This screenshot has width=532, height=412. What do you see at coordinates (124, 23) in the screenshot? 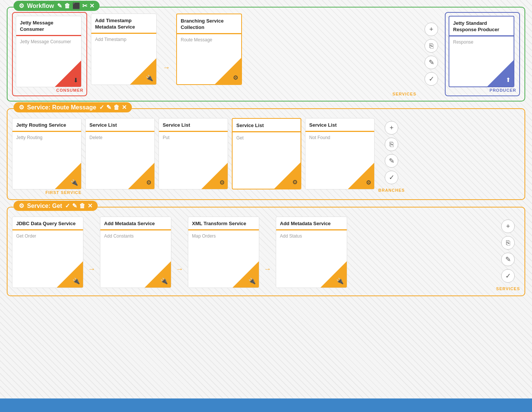
I see `add-timestamp-title: Add Timestamp Metadata Service` at bounding box center [124, 23].